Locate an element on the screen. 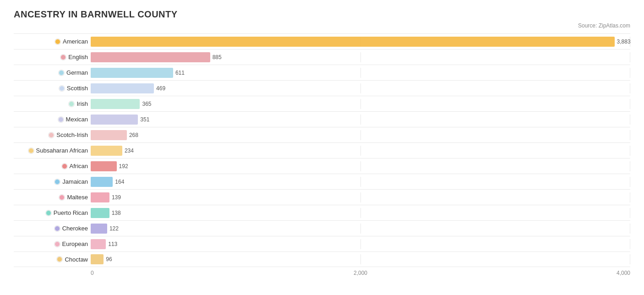 This screenshot has height=295, width=644. bar-label: African is located at coordinates (79, 166).